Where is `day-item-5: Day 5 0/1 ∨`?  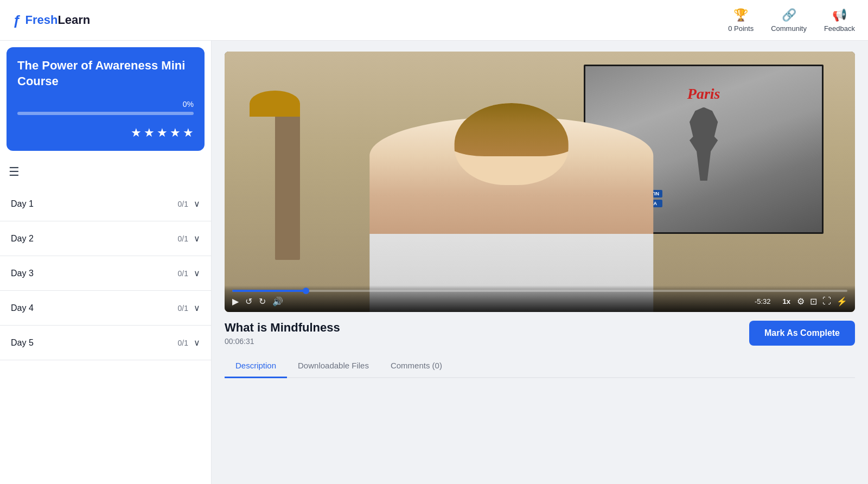
day-item-5: Day 5 0/1 ∨ is located at coordinates (105, 343).